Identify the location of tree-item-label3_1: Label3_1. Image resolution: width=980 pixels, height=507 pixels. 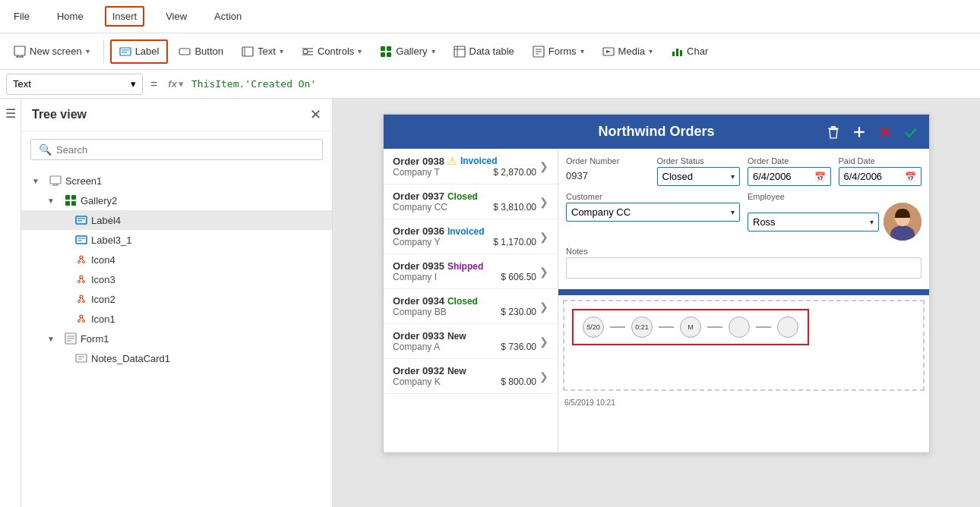
(176, 240).